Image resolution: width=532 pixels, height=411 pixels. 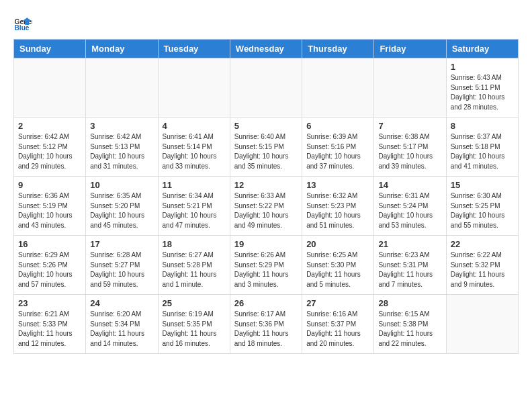 What do you see at coordinates (266, 265) in the screenshot?
I see `calendar-cell: 19Sunrise: 6:26 AM Sunset: 5:29 PM Dayli…` at bounding box center [266, 265].